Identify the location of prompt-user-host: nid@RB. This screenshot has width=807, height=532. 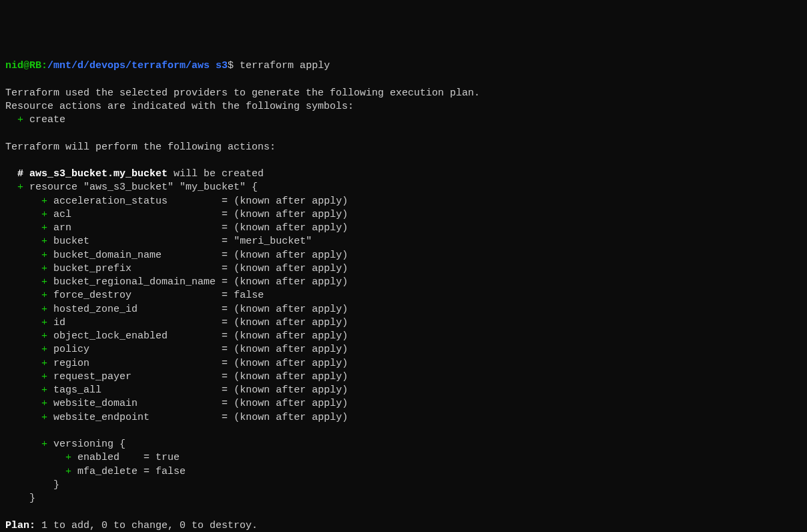
(23, 65).